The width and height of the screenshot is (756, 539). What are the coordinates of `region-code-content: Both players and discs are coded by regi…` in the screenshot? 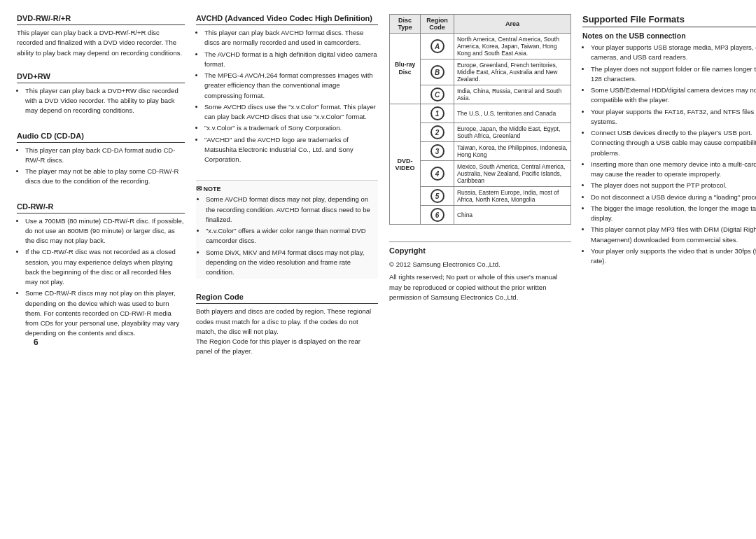 It's located at (287, 332).